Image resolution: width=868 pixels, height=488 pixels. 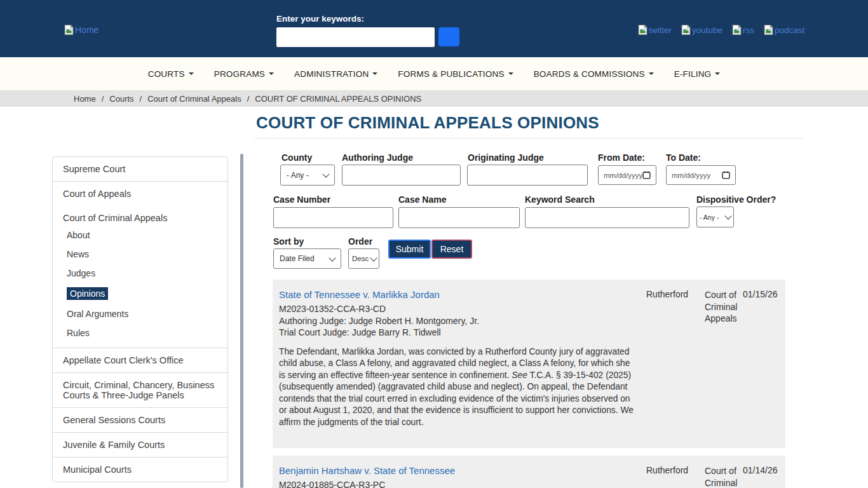 What do you see at coordinates (140, 254) in the screenshot?
I see `sidebar-item-news: News` at bounding box center [140, 254].